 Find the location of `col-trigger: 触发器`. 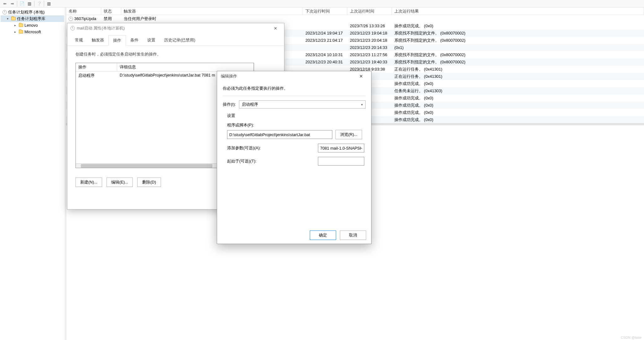

col-trigger: 触发器 is located at coordinates (212, 11).